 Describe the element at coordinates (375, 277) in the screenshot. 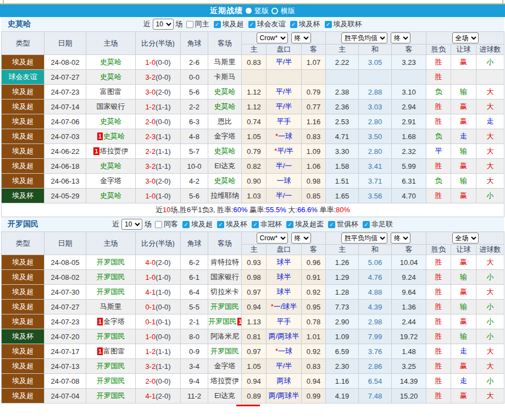

I see `avg-draw-cell: 4.76` at that location.